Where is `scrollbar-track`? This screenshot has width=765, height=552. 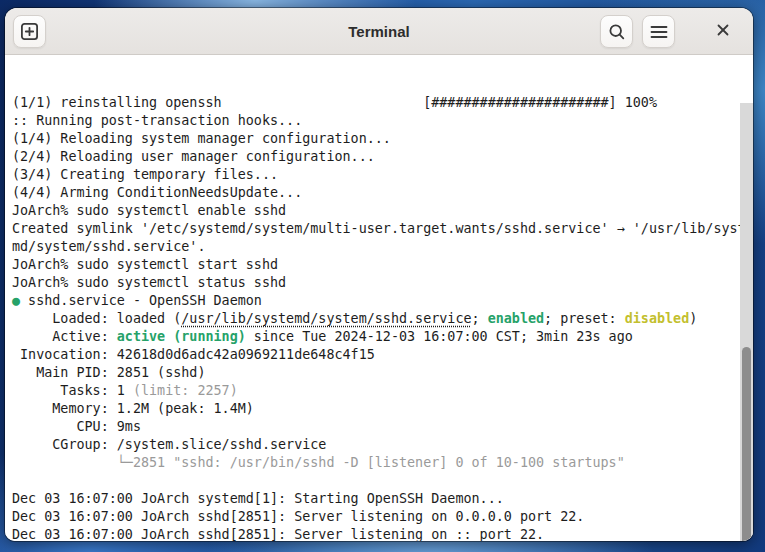 scrollbar-track is located at coordinates (746, 322).